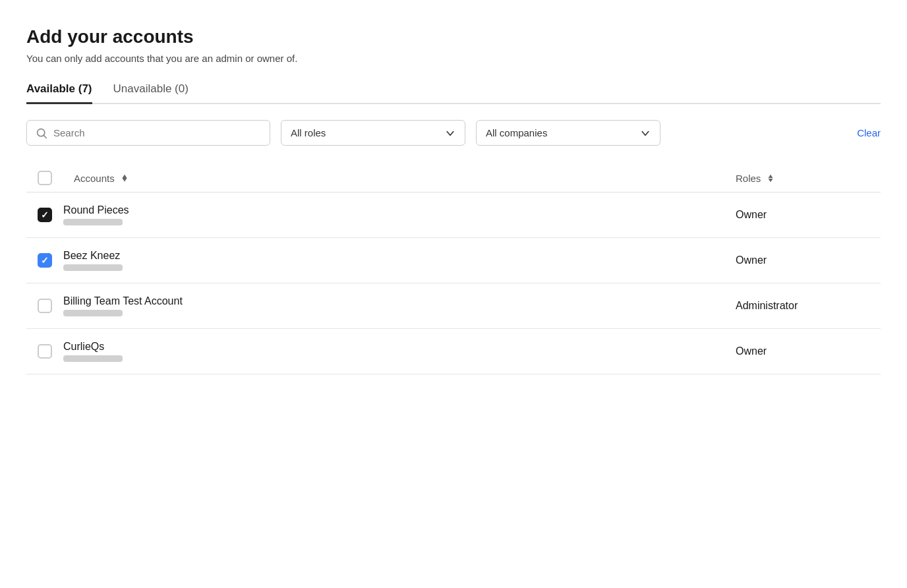 The width and height of the screenshot is (907, 588). Describe the element at coordinates (45, 351) in the screenshot. I see `checkbox-curlieqs` at that location.